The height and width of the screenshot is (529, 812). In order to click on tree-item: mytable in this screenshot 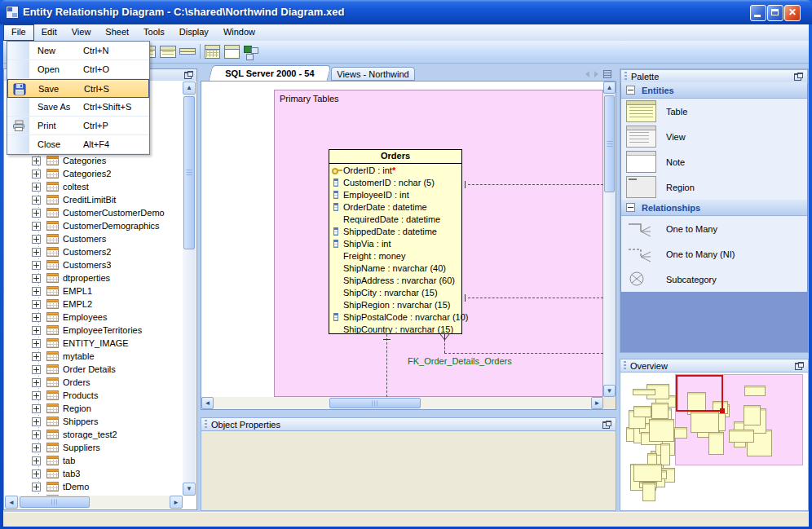, I will do `click(94, 356)`.